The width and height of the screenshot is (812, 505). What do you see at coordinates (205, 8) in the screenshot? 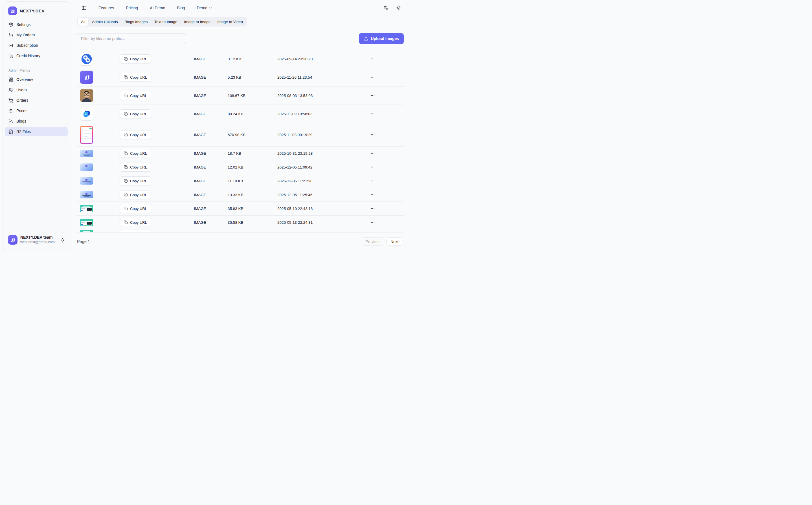
I see `nav-dropdown-demo: Demo` at bounding box center [205, 8].